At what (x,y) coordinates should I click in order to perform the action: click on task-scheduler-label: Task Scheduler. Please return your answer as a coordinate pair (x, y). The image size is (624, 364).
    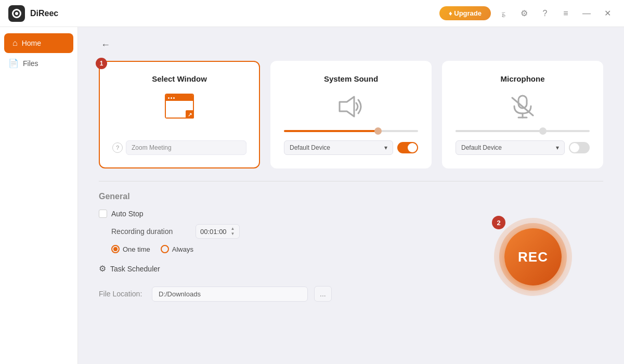
    Looking at the image, I should click on (135, 269).